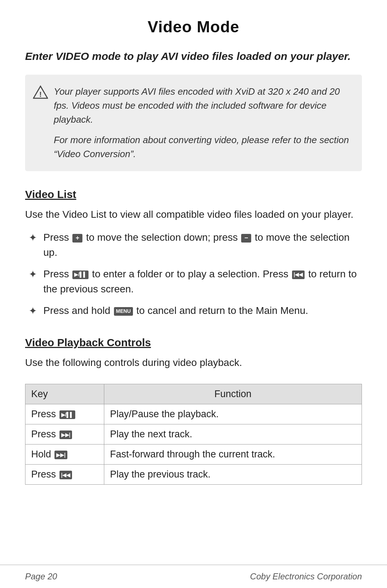  Describe the element at coordinates (194, 27) in the screenshot. I see `page-title: Video Mode` at that location.